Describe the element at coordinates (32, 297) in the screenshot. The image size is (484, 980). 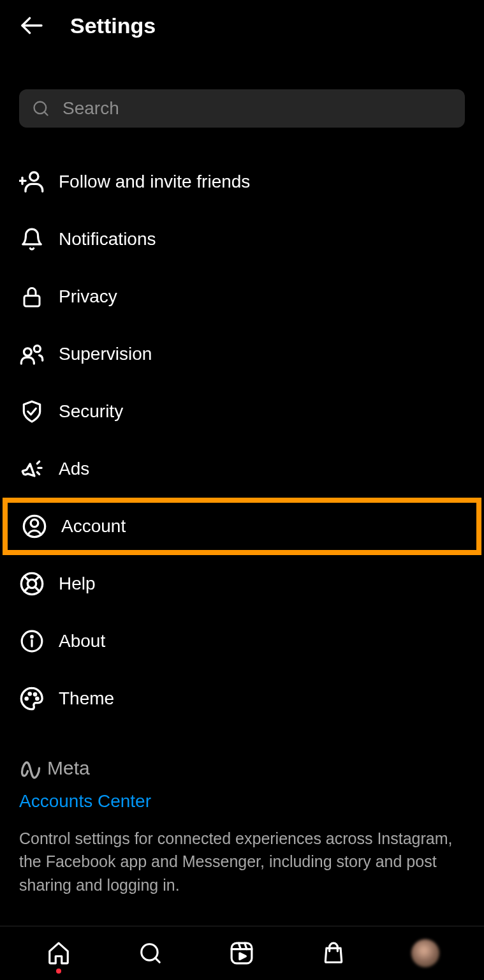
I see `lock-icon` at that location.